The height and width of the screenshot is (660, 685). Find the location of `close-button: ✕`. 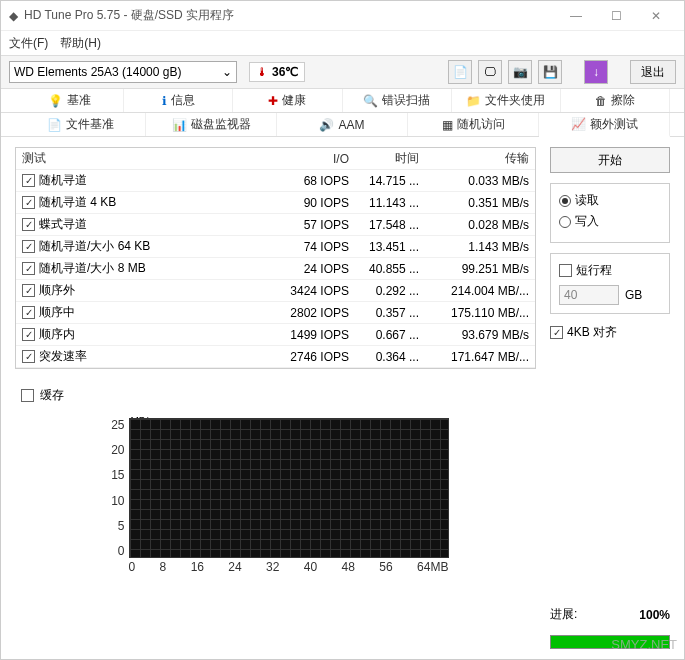

close-button: ✕ is located at coordinates (656, 16).